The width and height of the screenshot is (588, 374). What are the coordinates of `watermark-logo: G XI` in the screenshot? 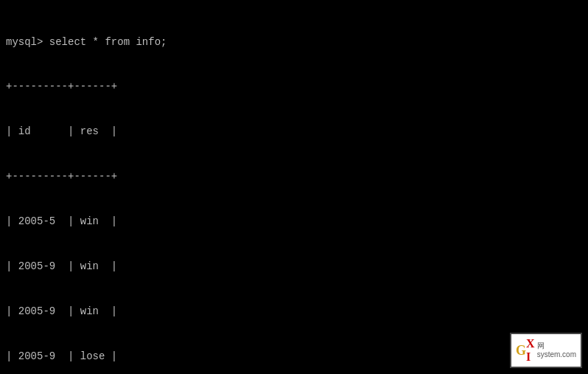 It's located at (525, 350).